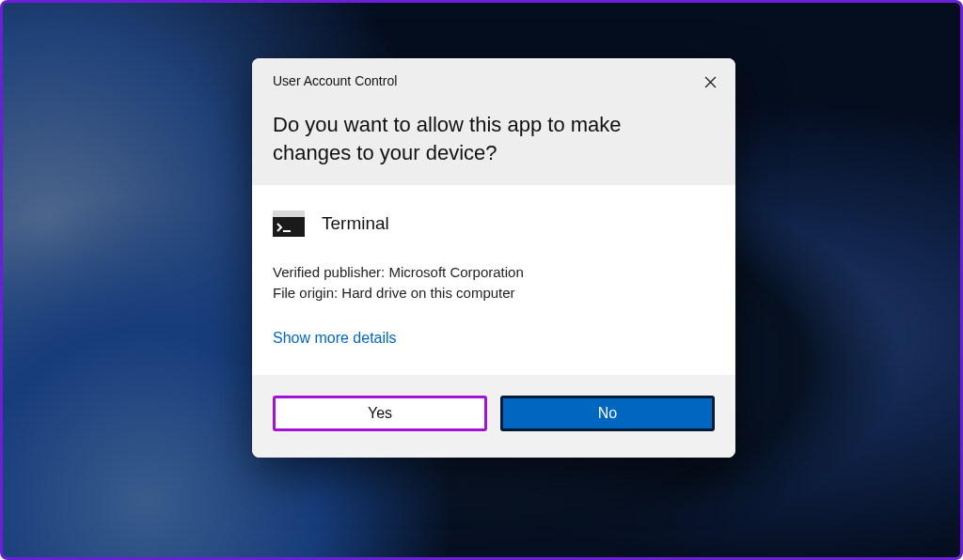  Describe the element at coordinates (475, 139) in the screenshot. I see `dialog-question: Do you want to allow this app to make ch…` at that location.